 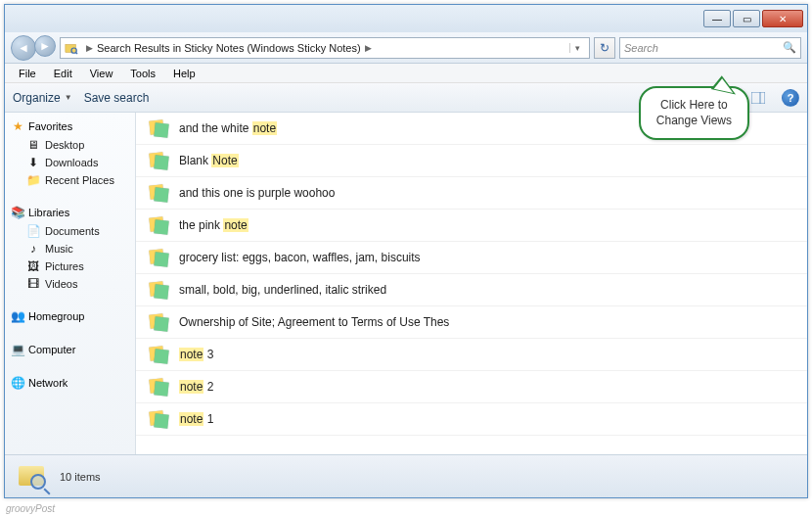 I want to click on menu-file: File, so click(x=27, y=73).